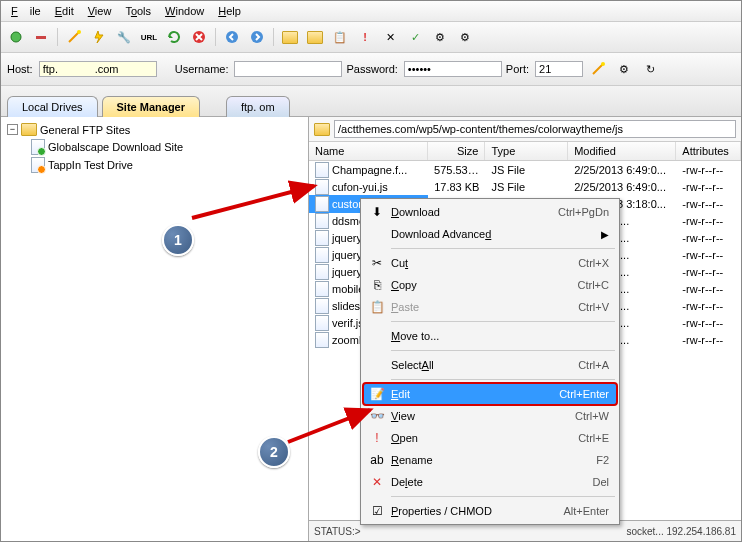  What do you see at coordinates (26, 11) in the screenshot?
I see `menu-file: File` at bounding box center [26, 11].